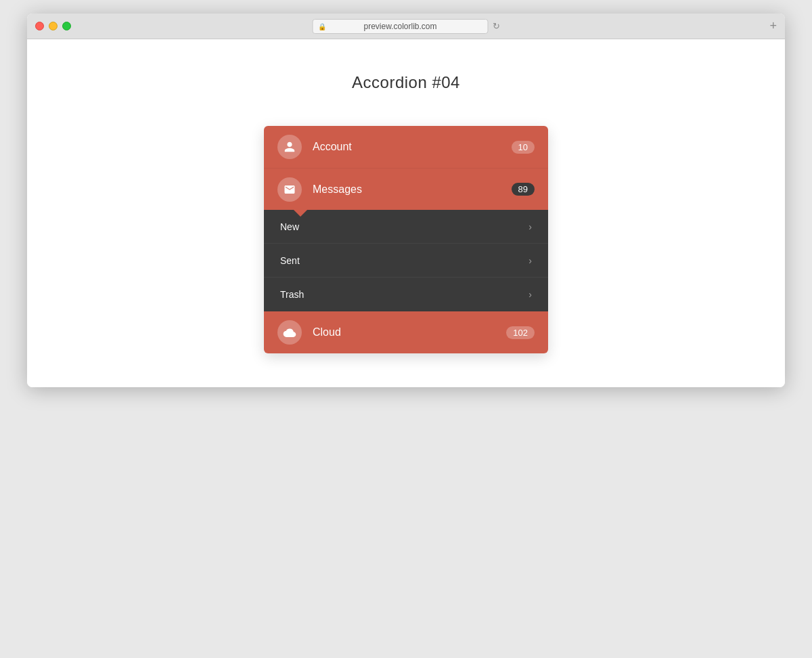 The width and height of the screenshot is (812, 658). I want to click on accordion-item-messages: Messages 89, so click(406, 189).